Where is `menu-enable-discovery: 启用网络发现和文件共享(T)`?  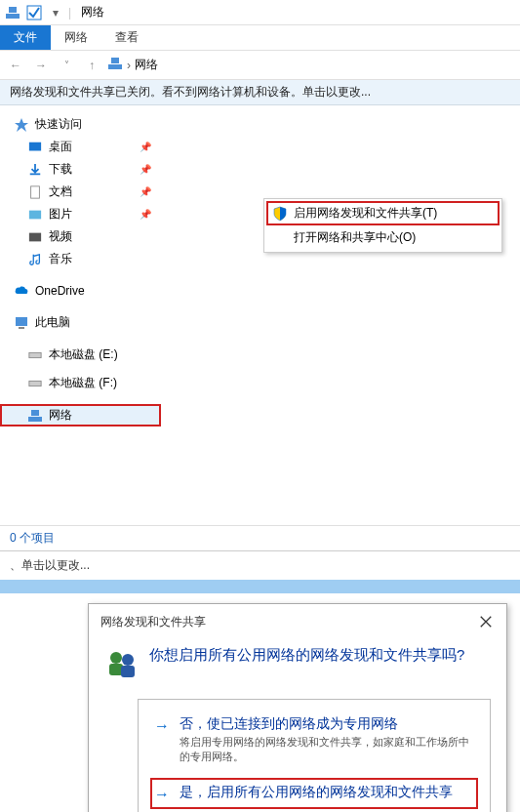 menu-enable-discovery: 启用网络发现和文件共享(T) is located at coordinates (382, 213).